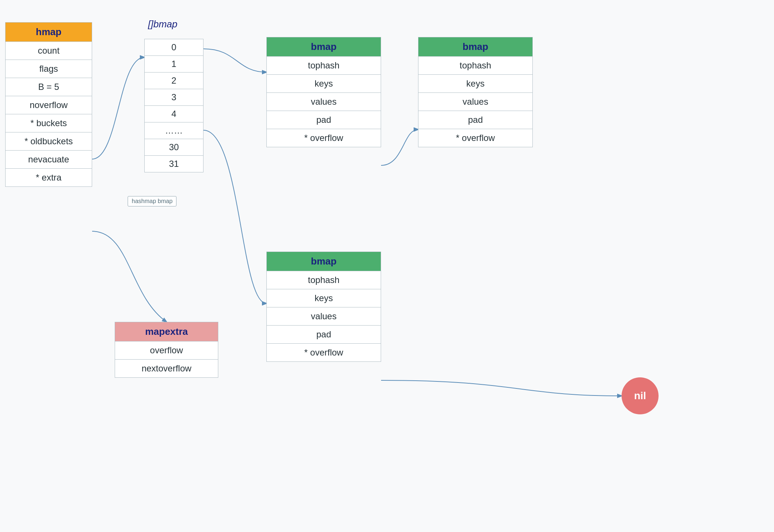  I want to click on bmap3-header: bmap, so click(324, 261).